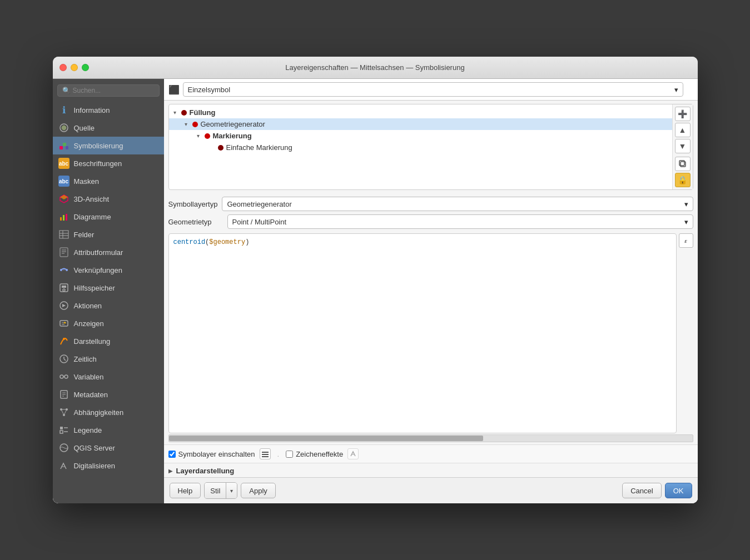 The image size is (750, 560). I want to click on stil-dropdown-arrow: ▾, so click(231, 491).